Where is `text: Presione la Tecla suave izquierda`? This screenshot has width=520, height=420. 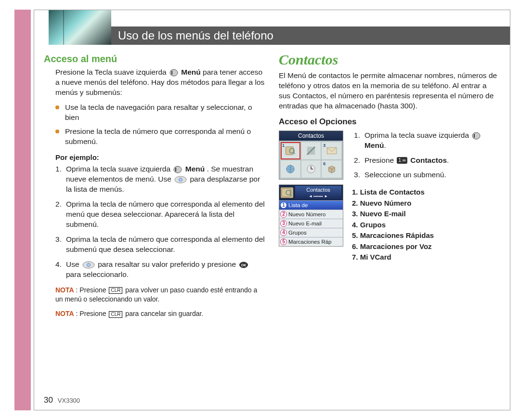
text: Presione la Tecla suave izquierda is located at coordinates (112, 72).